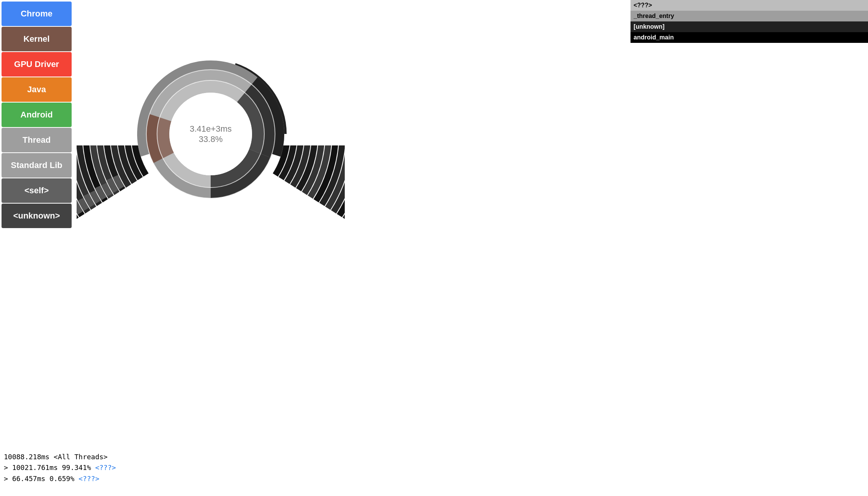 The height and width of the screenshot is (496, 868). I want to click on top-legend-legend-qqq: <???>, so click(749, 5).